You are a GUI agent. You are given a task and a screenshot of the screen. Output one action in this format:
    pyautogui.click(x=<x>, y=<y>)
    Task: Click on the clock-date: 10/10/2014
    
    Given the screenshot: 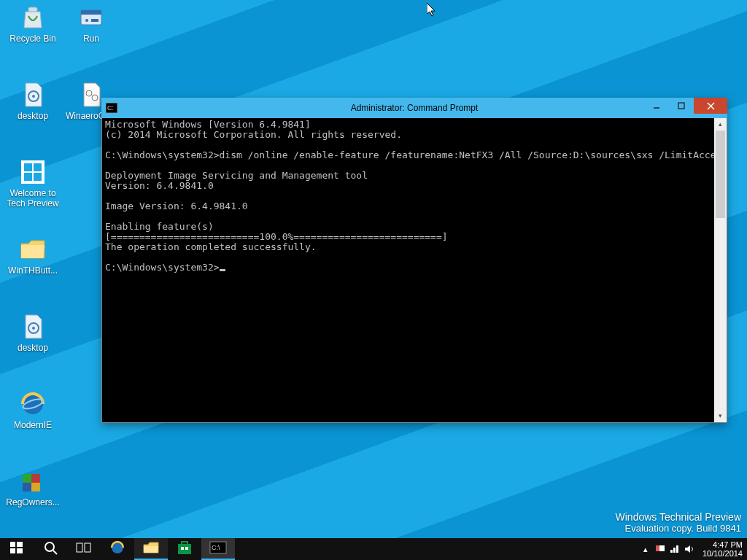 What is the action you would take?
    pyautogui.click(x=722, y=553)
    